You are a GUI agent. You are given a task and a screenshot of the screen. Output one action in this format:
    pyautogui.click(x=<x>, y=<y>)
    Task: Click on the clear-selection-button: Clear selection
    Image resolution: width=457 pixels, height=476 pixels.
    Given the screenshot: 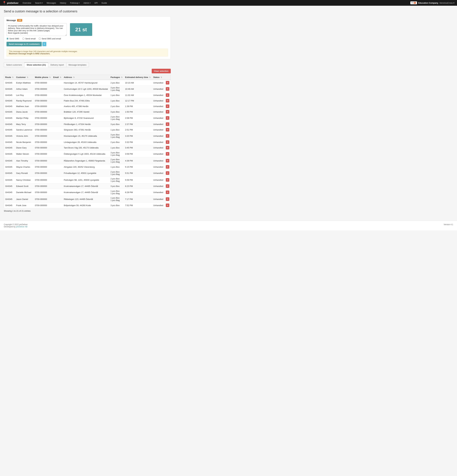 What is the action you would take?
    pyautogui.click(x=161, y=71)
    